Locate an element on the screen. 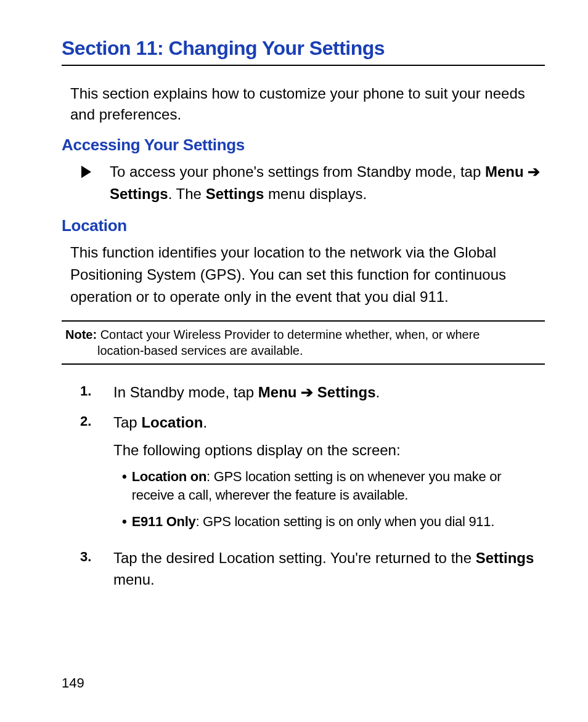  text-fragment: Tap the desired Location setting. You're… is located at coordinates (295, 558).